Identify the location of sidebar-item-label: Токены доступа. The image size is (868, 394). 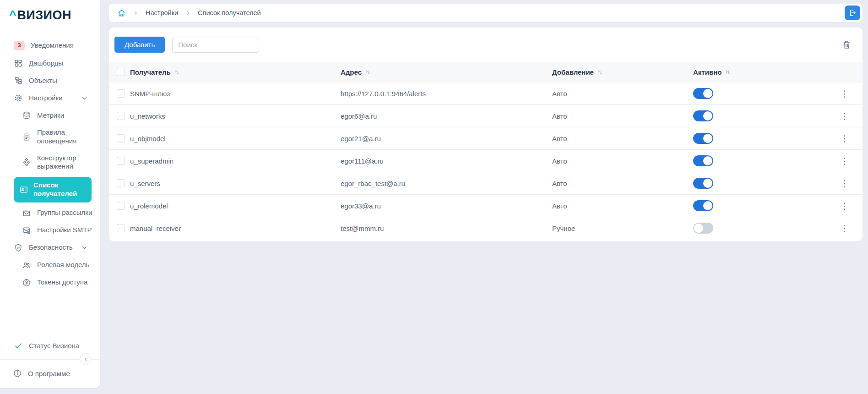
(62, 282).